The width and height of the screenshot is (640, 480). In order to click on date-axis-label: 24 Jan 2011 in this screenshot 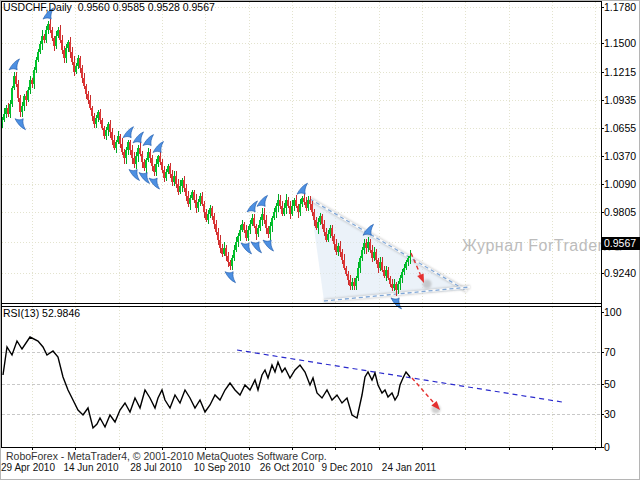, I will do `click(409, 468)`.